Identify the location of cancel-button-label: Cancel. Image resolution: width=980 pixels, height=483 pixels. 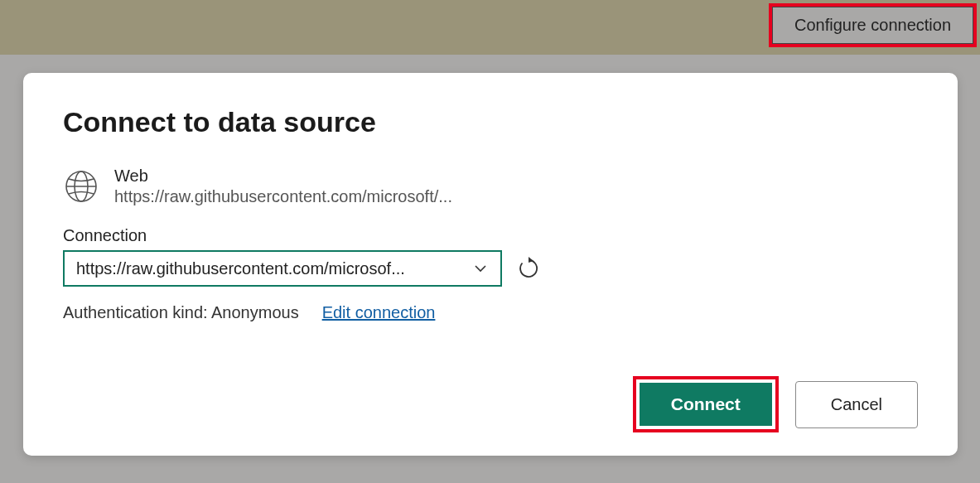
(857, 404).